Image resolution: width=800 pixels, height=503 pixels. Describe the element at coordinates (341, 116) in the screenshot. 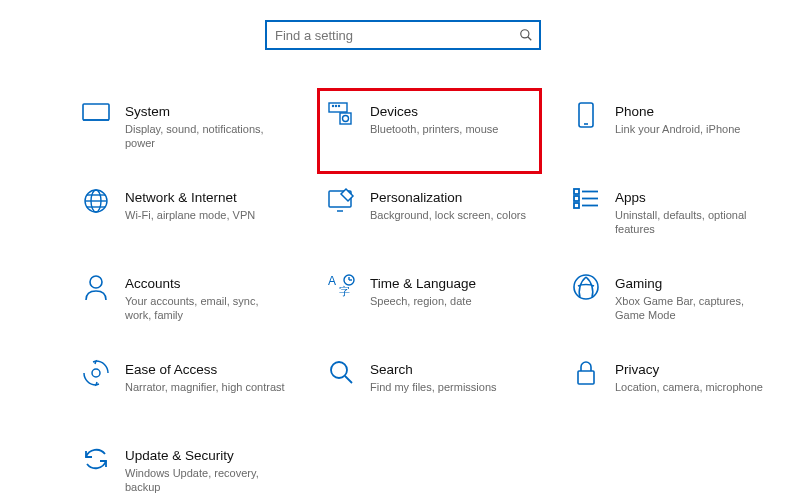

I see `devices-icon` at that location.